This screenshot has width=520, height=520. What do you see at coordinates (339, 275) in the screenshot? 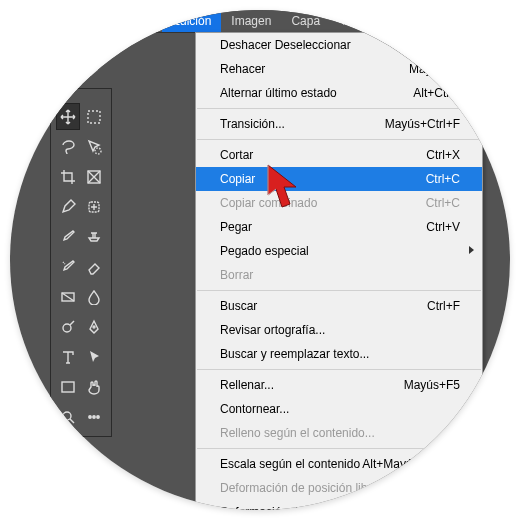
I see `menu-item-borrar: Borrar` at bounding box center [339, 275].